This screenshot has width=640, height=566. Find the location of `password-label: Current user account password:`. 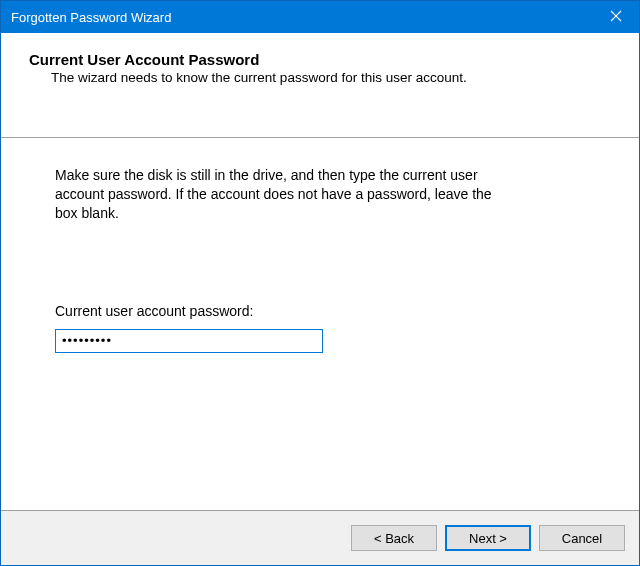

password-label: Current user account password: is located at coordinates (322, 311).